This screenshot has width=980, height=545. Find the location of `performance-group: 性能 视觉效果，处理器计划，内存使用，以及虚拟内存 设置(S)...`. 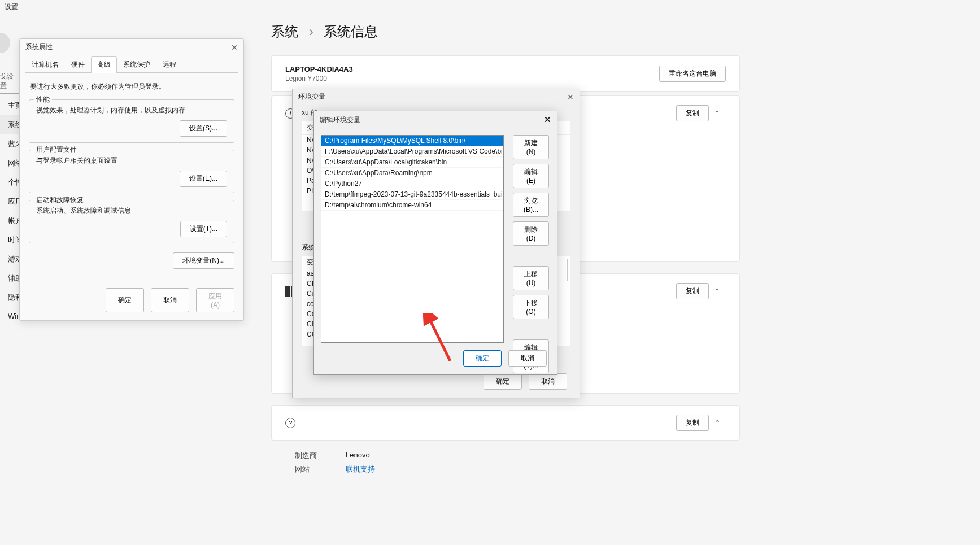

performance-group: 性能 视觉效果，处理器计划，内存使用，以及虚拟内存 设置(S)... is located at coordinates (132, 121).